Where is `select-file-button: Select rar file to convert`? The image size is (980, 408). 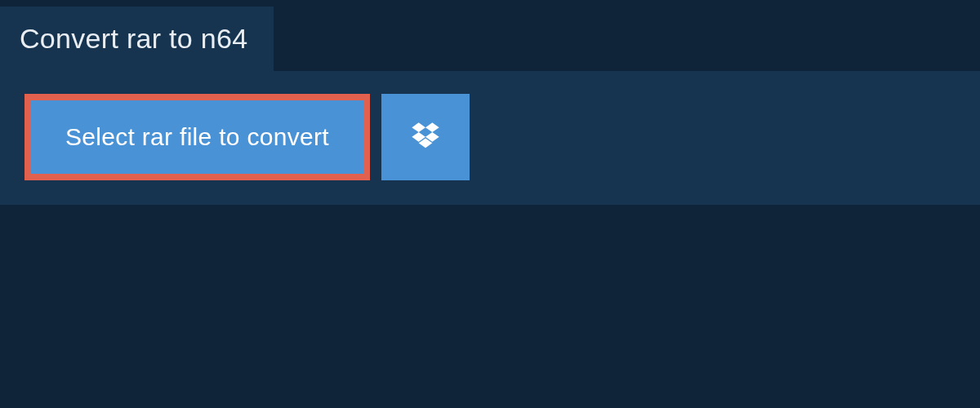
select-file-button: Select rar file to convert is located at coordinates (198, 137).